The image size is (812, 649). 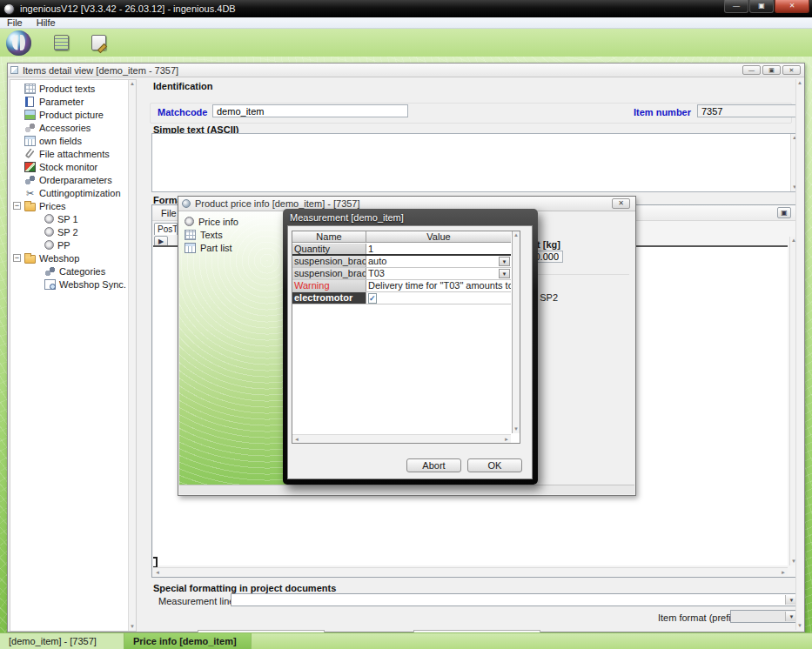 I want to click on tree-item-own-fields: own fields, so click(x=70, y=141).